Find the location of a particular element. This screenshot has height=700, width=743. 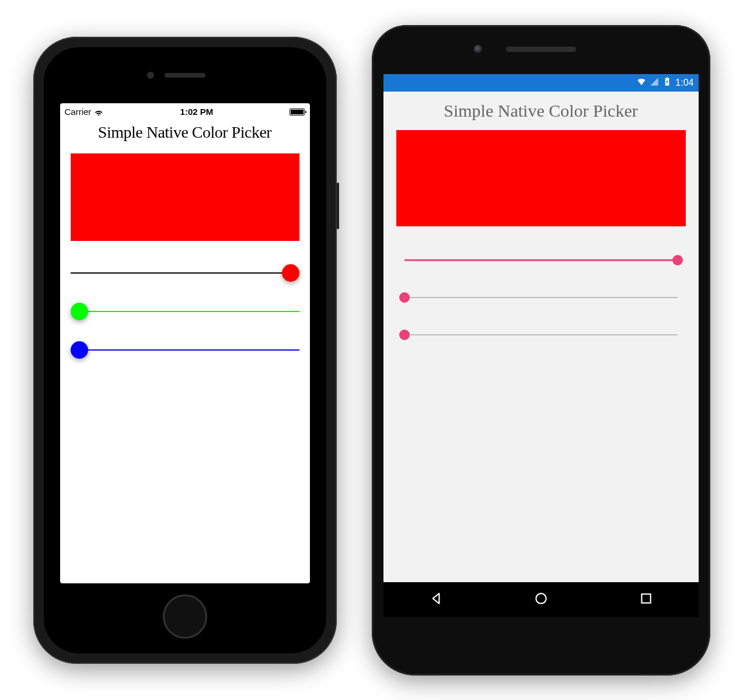

ios-clock: 1:02 PM is located at coordinates (197, 112).